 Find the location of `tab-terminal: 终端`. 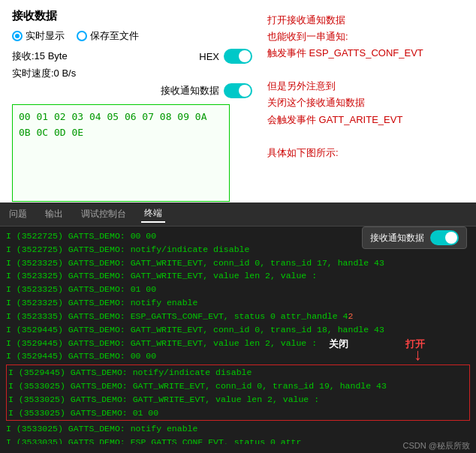

tab-terminal: 终端 is located at coordinates (153, 214).